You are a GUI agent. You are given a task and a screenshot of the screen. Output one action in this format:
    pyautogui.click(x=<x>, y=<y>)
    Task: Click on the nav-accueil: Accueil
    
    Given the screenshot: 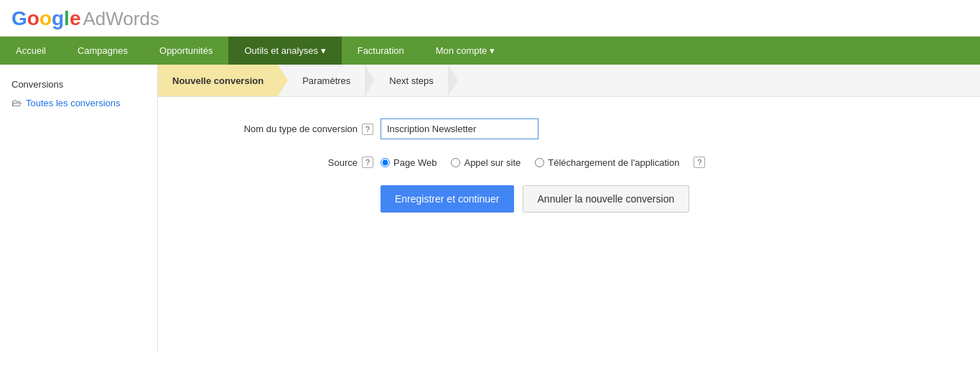 What is the action you would take?
    pyautogui.click(x=31, y=50)
    